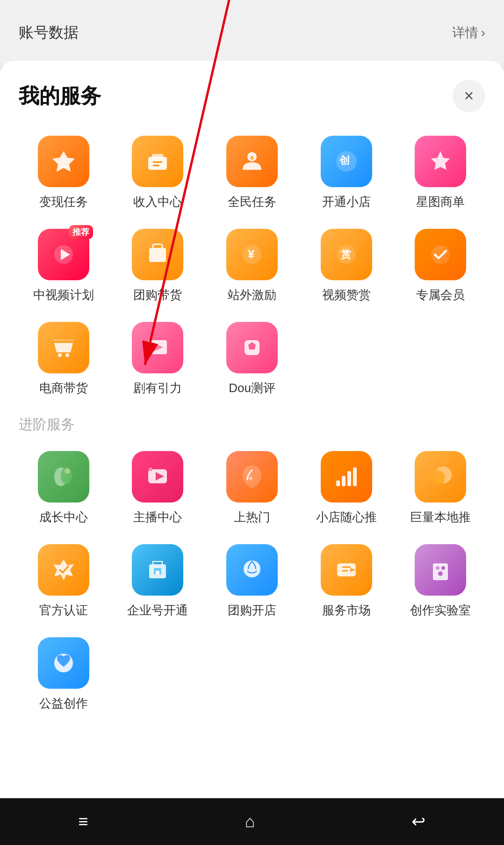 This screenshot has width=504, height=845. Describe the element at coordinates (346, 202) in the screenshot. I see `service-label-kaishi: 开通小店` at that location.